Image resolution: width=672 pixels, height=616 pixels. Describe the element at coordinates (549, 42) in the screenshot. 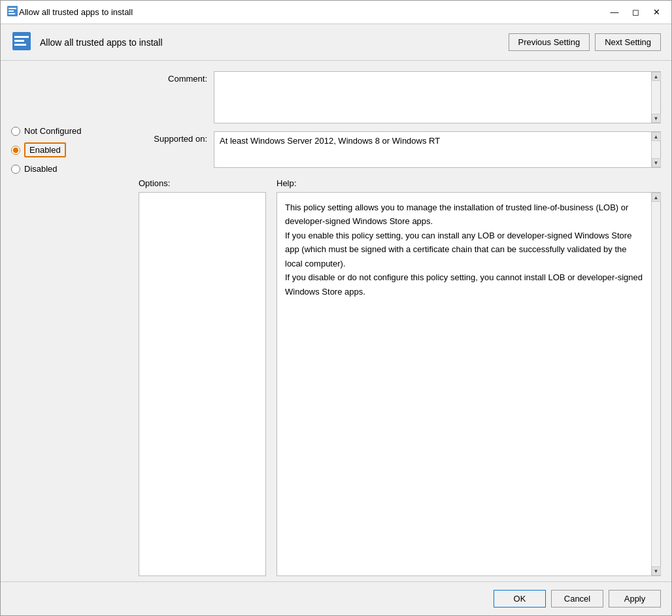

I see `previous-setting-button: Previous Setting` at that location.